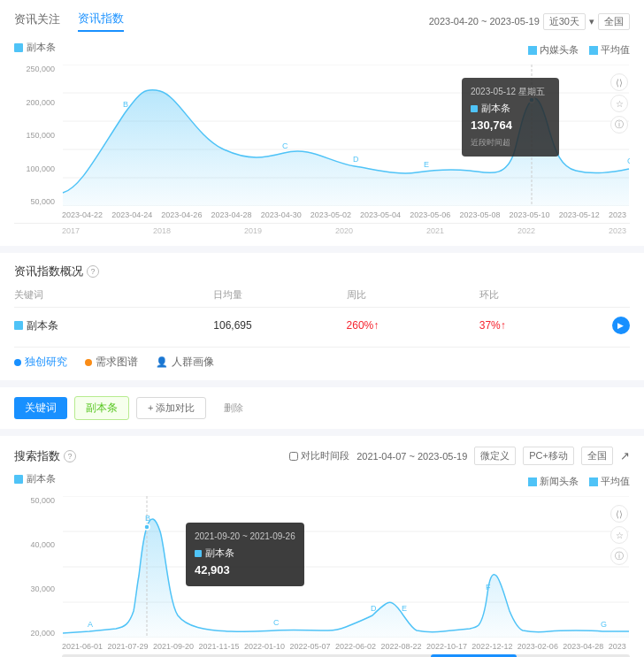 The image size is (644, 657). What do you see at coordinates (41, 479) in the screenshot?
I see `search-legend-label: 副本条` at bounding box center [41, 479].